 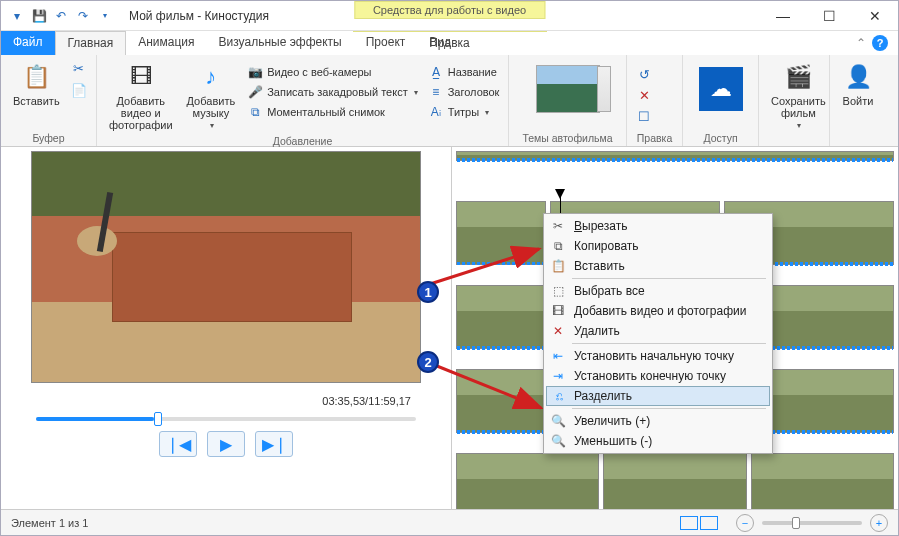 I want to click on paste-button: 📋 Вставить, so click(x=36, y=84).